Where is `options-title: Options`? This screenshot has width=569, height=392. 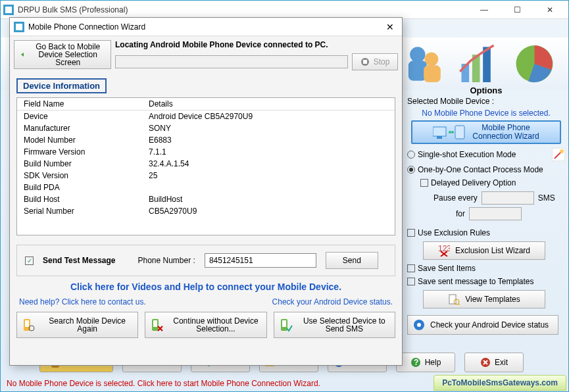
options-title: Options is located at coordinates (486, 91).